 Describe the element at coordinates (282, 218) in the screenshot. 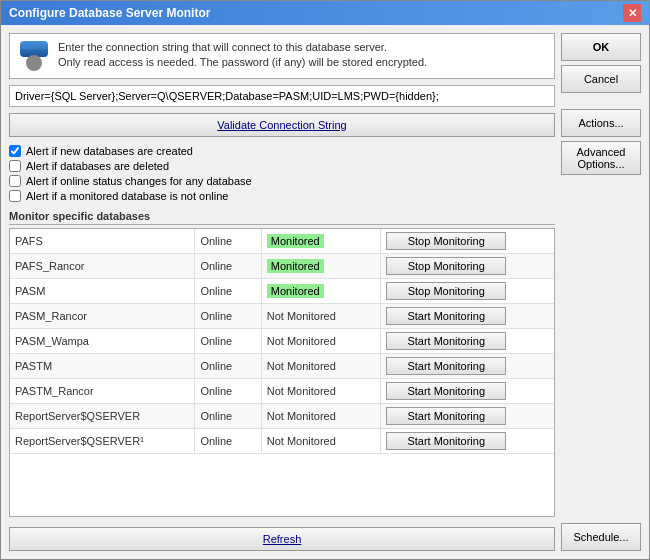

I see `section-label: Monitor specific databases` at that location.